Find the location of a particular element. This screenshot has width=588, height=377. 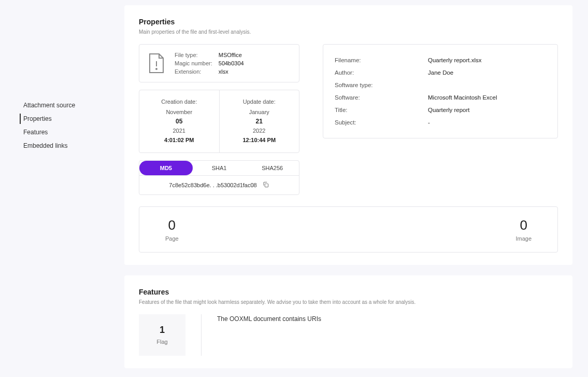

filename-label: Filename: is located at coordinates (381, 60).